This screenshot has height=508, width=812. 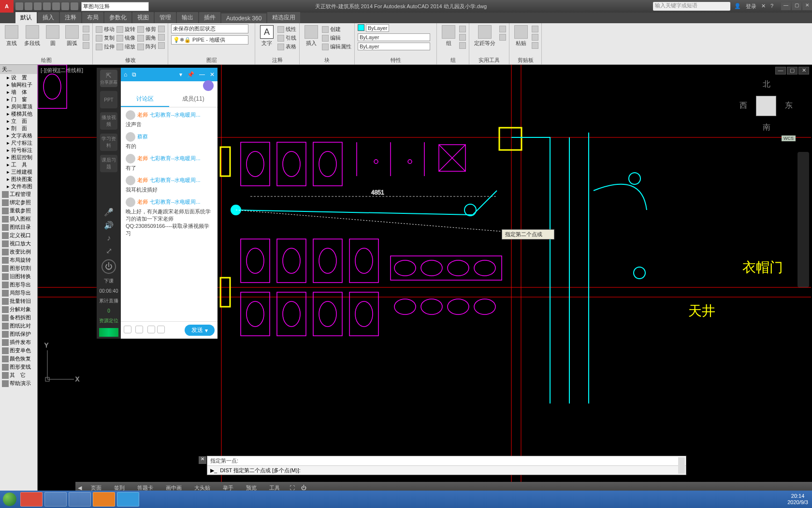 I want to click on share-screen-button: ⇱分享屏幕, so click(x=109, y=78).